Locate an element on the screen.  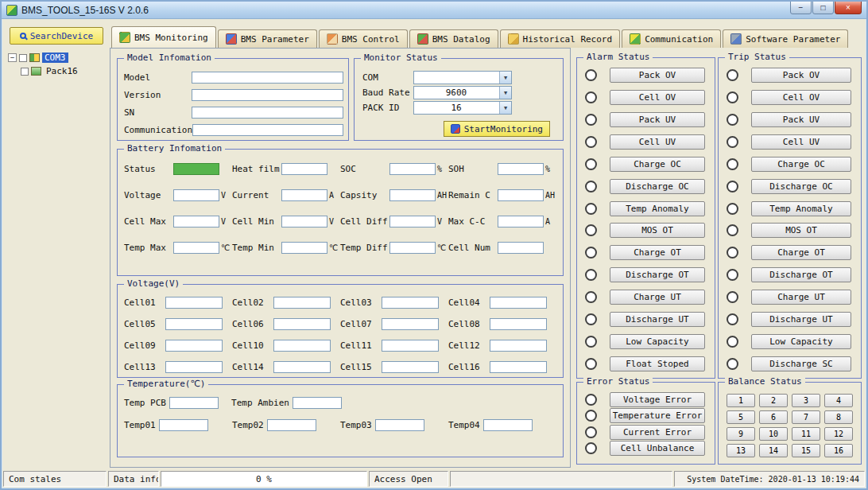
trip-item-button: Cell UV is located at coordinates (801, 142).